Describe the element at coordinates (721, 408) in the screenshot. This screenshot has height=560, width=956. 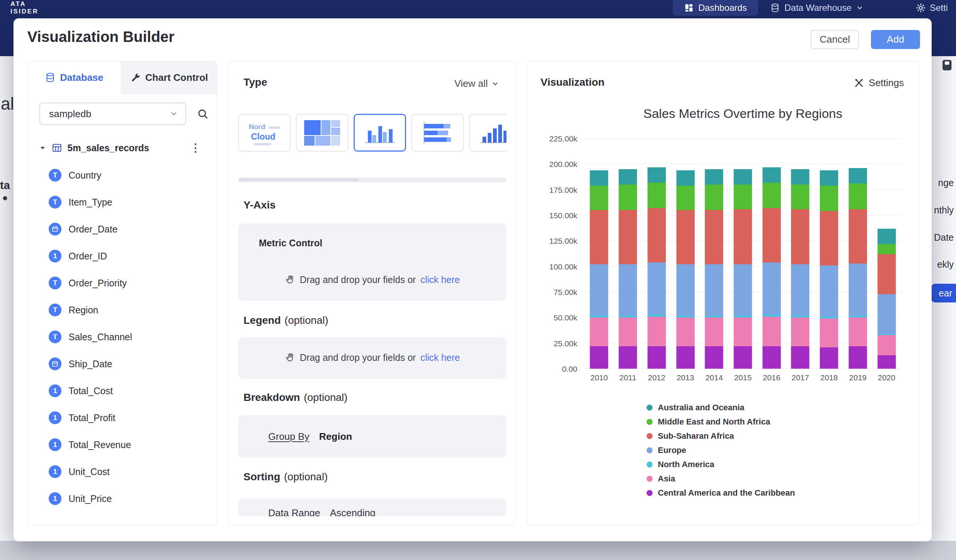
I see `legend-item: Australia and Oceania` at that location.